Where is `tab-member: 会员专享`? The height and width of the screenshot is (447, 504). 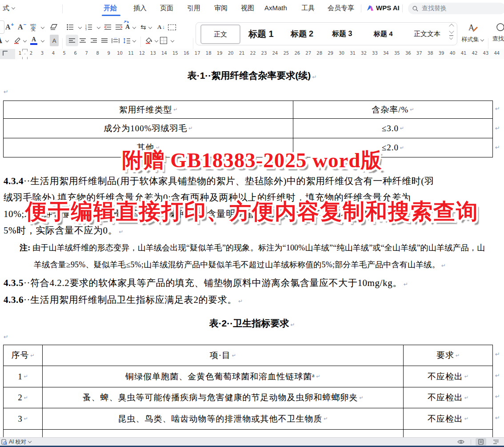 tab-member: 会员专享 is located at coordinates (341, 8).